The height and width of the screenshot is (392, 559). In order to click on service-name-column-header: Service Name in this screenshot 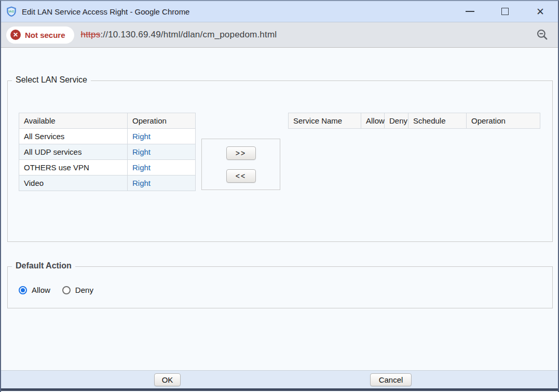, I will do `click(325, 121)`.